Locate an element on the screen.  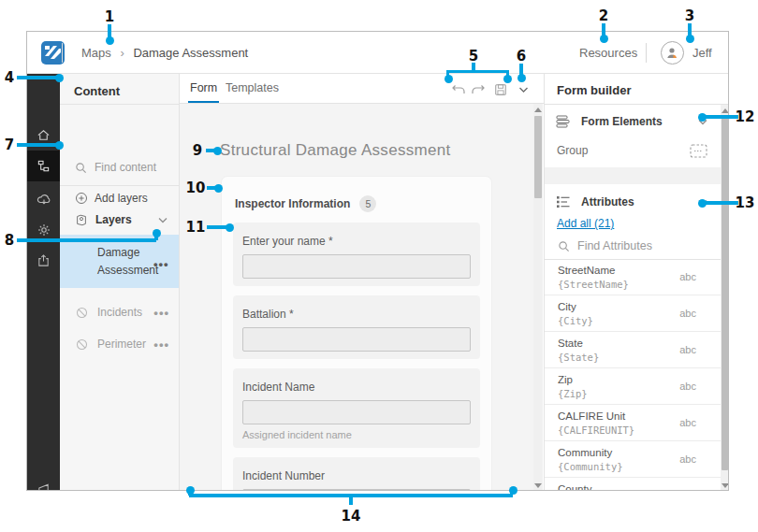
share-nav-button is located at coordinates (43, 260).